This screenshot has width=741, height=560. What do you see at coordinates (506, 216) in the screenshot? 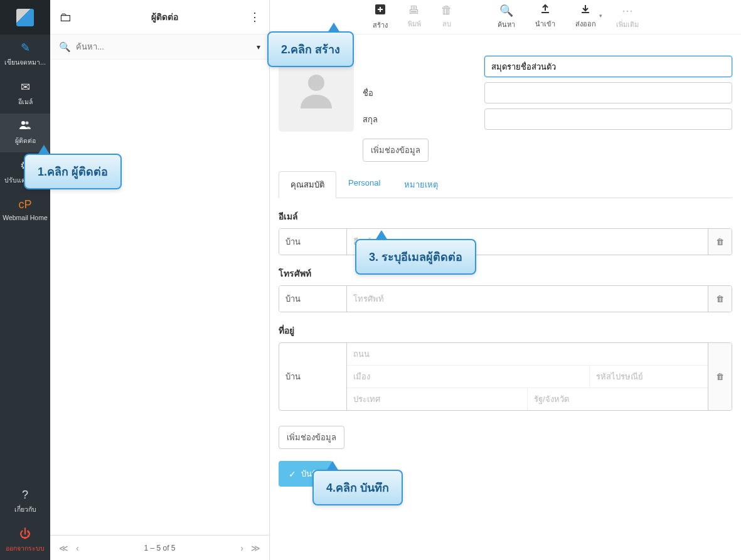
I see `email-section-label: อีเมล์` at bounding box center [506, 216].